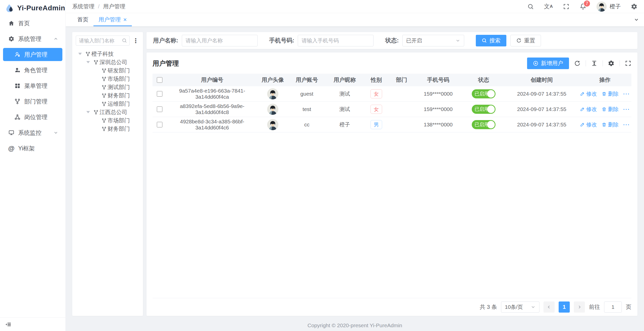 This screenshot has height=331, width=644. Describe the element at coordinates (33, 101) in the screenshot. I see `sidebar-item-departments: 部门管理` at that location.